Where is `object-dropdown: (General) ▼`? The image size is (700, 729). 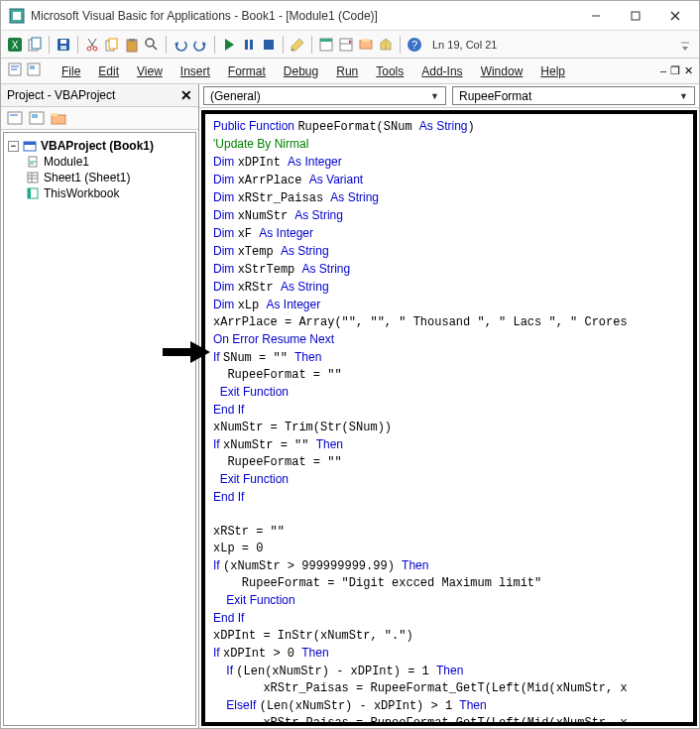
object-dropdown: (General) ▼ is located at coordinates (325, 95).